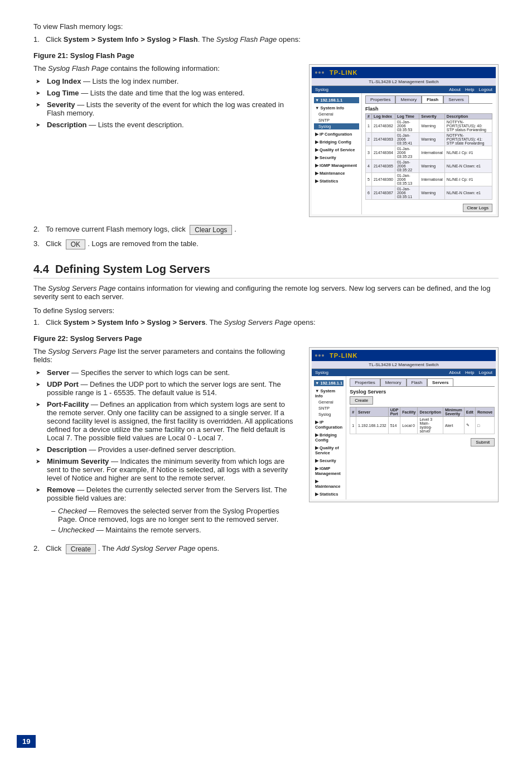 This screenshot has width=532, height=759. Describe the element at coordinates (165, 68) in the screenshot. I see `flash-page-intro: The Syslog Flash Page contains the follo…` at that location.